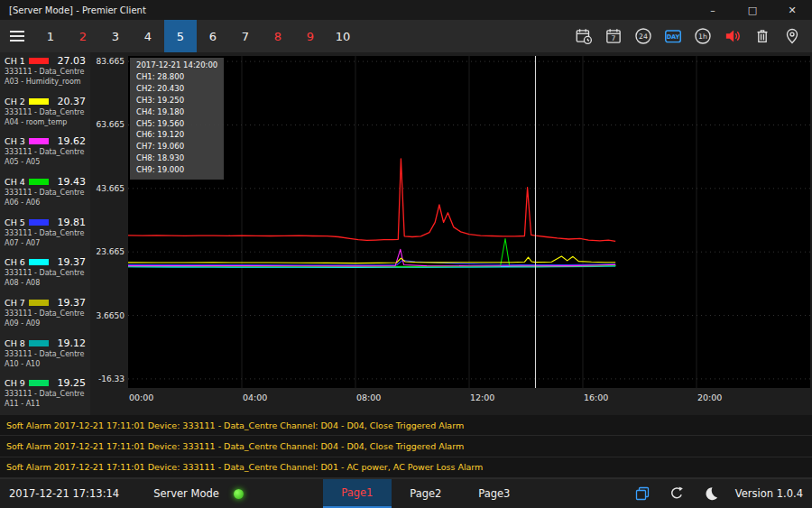 This screenshot has width=812, height=508. Describe the element at coordinates (584, 36) in the screenshot. I see `datetime-range-button` at that location.